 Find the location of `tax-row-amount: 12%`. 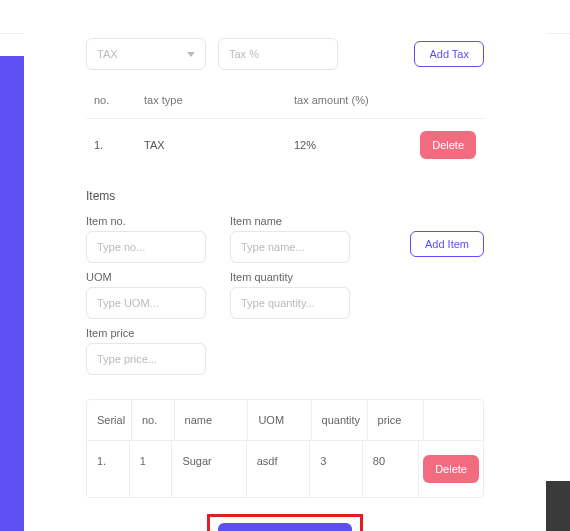

tax-row-amount: 12% is located at coordinates (357, 145).